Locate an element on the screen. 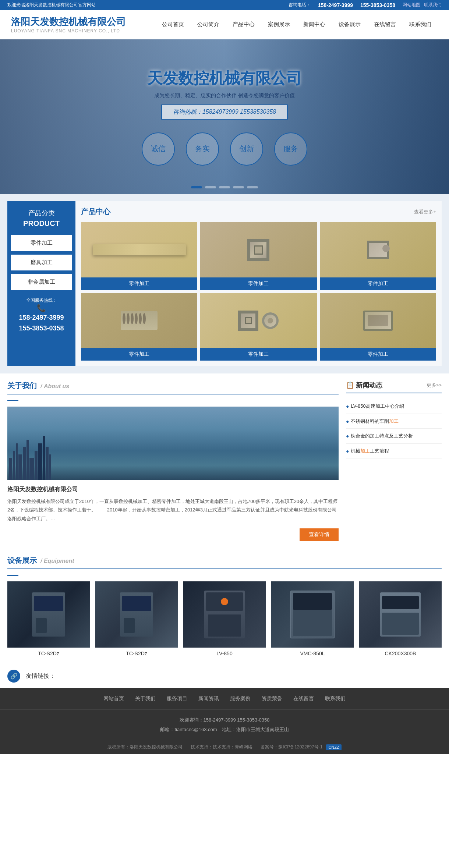 The image size is (449, 868). equipment-card-0: TC-S2Dz is located at coordinates (49, 619).